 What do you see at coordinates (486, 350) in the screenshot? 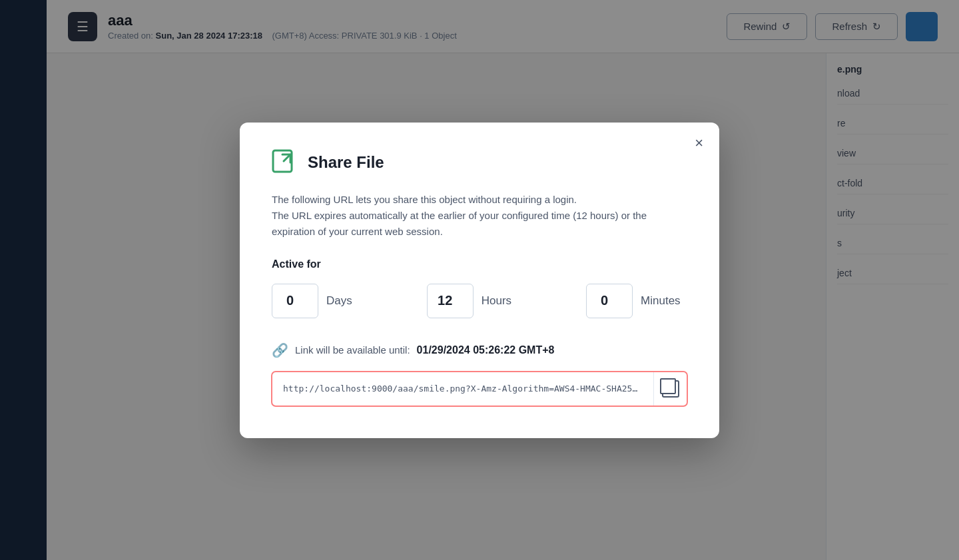
I see `link-date: 01/29/2024 05:26:22 GMT+8` at bounding box center [486, 350].